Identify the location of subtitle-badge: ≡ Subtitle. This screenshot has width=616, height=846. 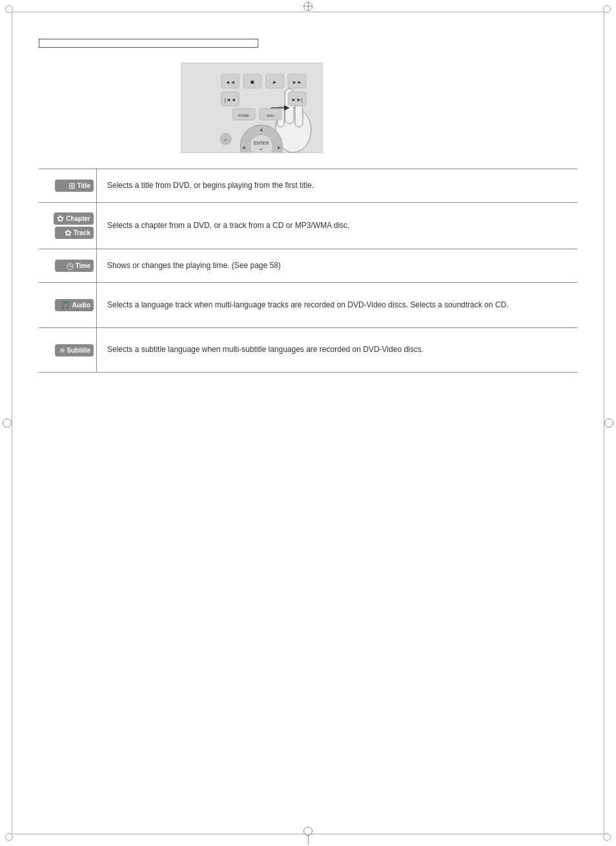
(74, 350).